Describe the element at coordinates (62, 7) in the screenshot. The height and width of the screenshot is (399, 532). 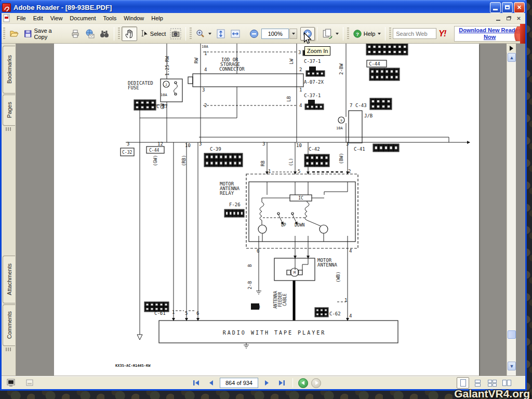
I see `window-title: Adobe Reader - [89-93BE.PDF]` at that location.